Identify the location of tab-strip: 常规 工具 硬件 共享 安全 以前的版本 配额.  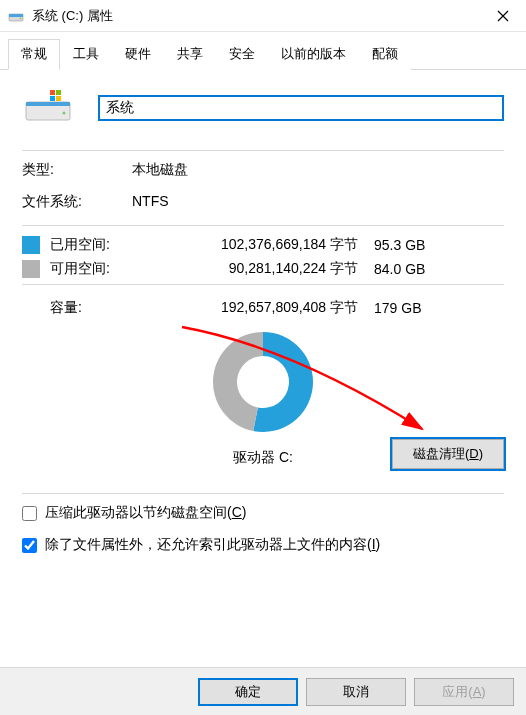
(263, 51).